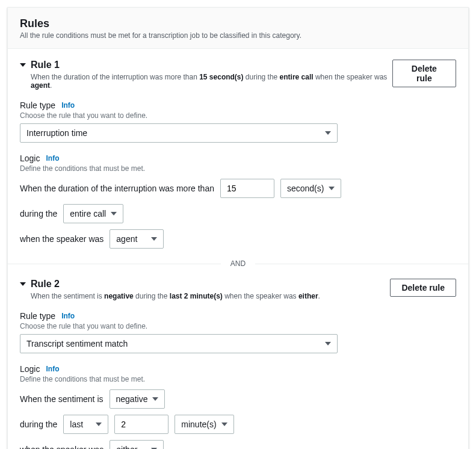  I want to click on rule-1-toggle: Rule 1, so click(206, 65).